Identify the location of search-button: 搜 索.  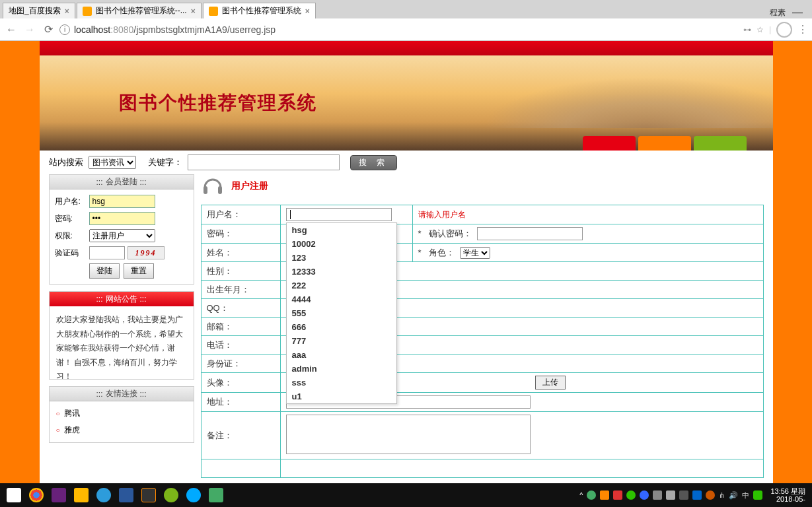
(374, 162).